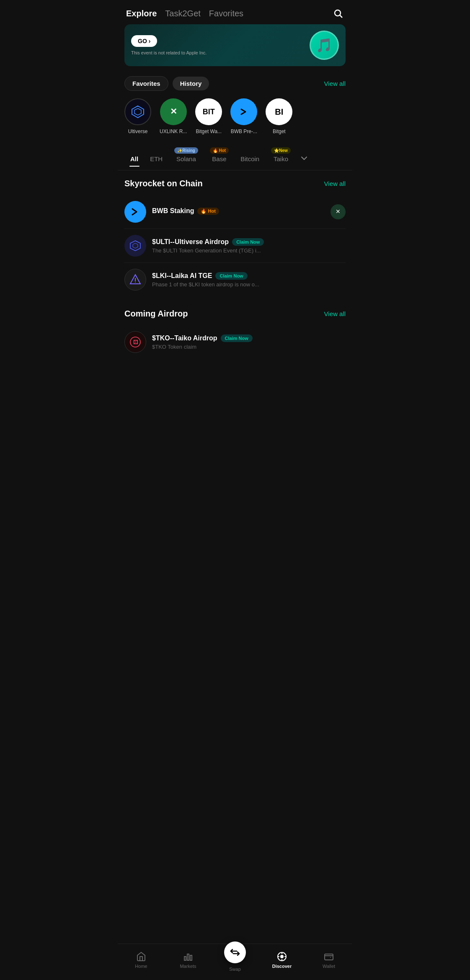 The width and height of the screenshot is (470, 980). What do you see at coordinates (169, 53) in the screenshot?
I see `banner-disclaimer: This event is not related to Apple Inc.` at bounding box center [169, 53].